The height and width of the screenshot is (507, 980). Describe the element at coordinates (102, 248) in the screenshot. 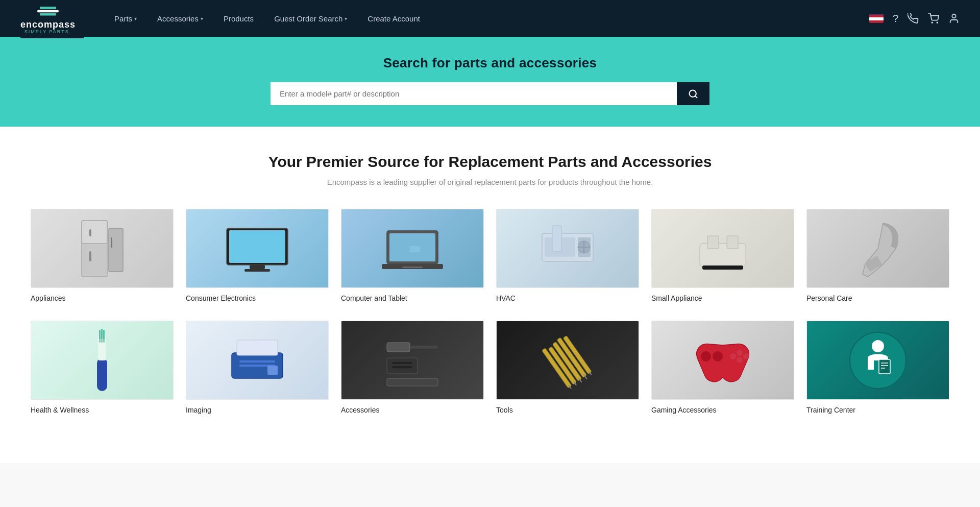

I see `appliances-image` at that location.